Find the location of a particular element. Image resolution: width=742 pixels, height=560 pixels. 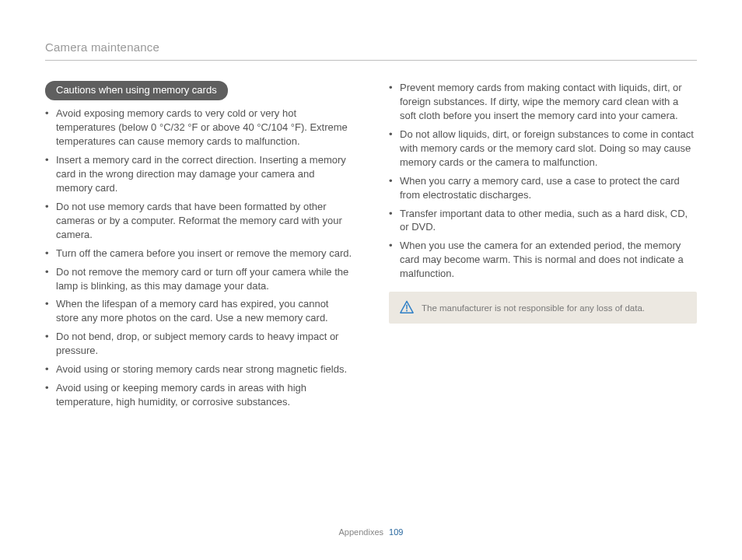

note-text: The manufacturer is not responsible for … is located at coordinates (534, 308).